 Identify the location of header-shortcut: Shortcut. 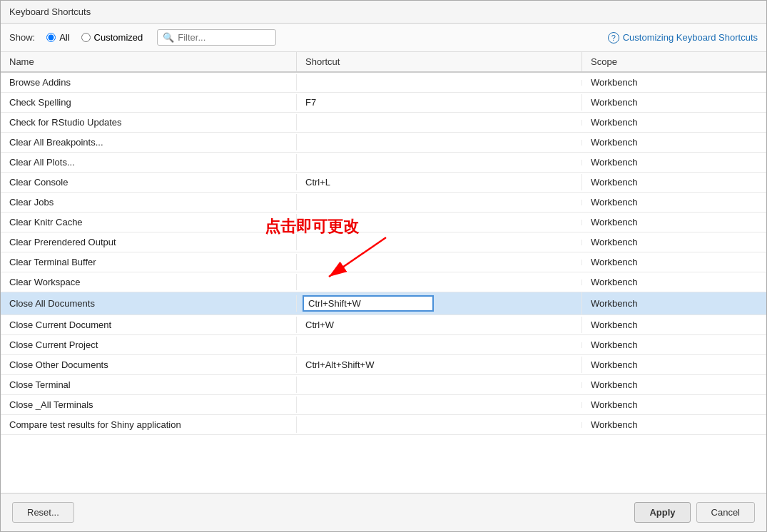
(440, 61).